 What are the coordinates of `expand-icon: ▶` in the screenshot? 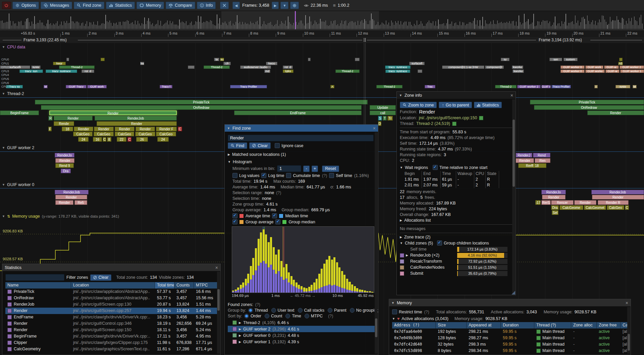 It's located at (401, 220).